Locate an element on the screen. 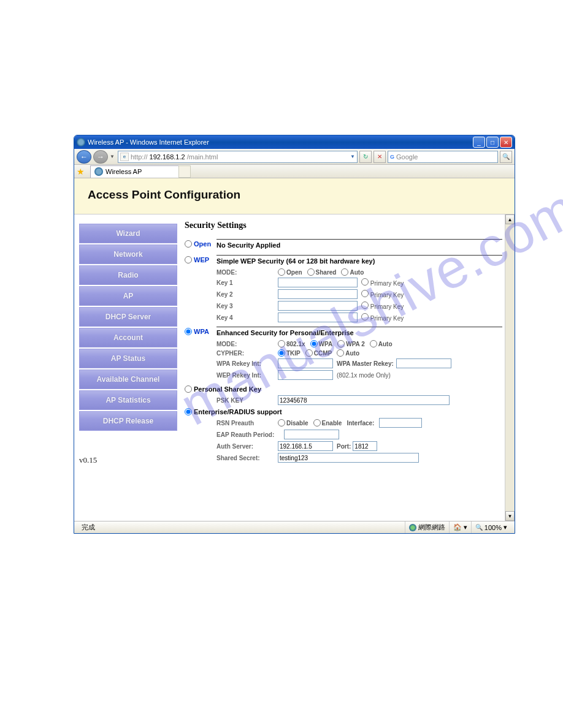  history-dropdown-icon: ▼ is located at coordinates (113, 157).